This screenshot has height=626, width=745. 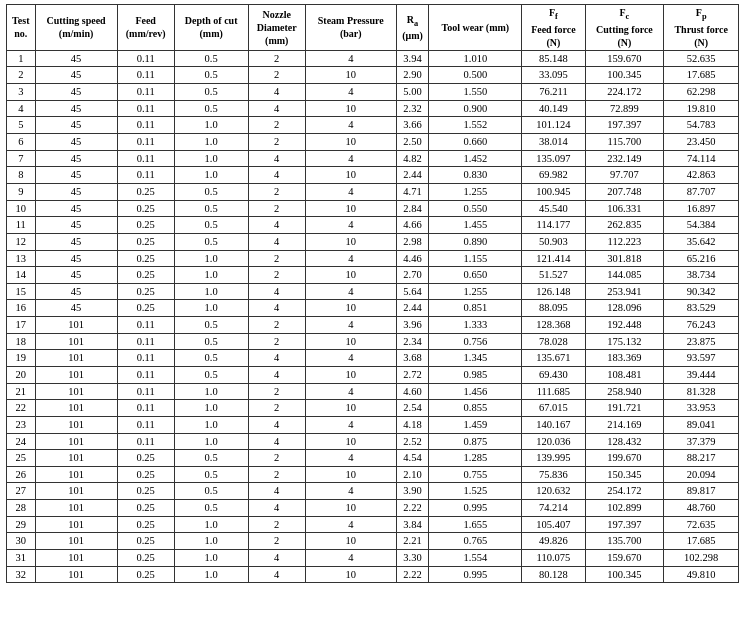 I want to click on cell-test_no: 10, so click(x=22, y=208).